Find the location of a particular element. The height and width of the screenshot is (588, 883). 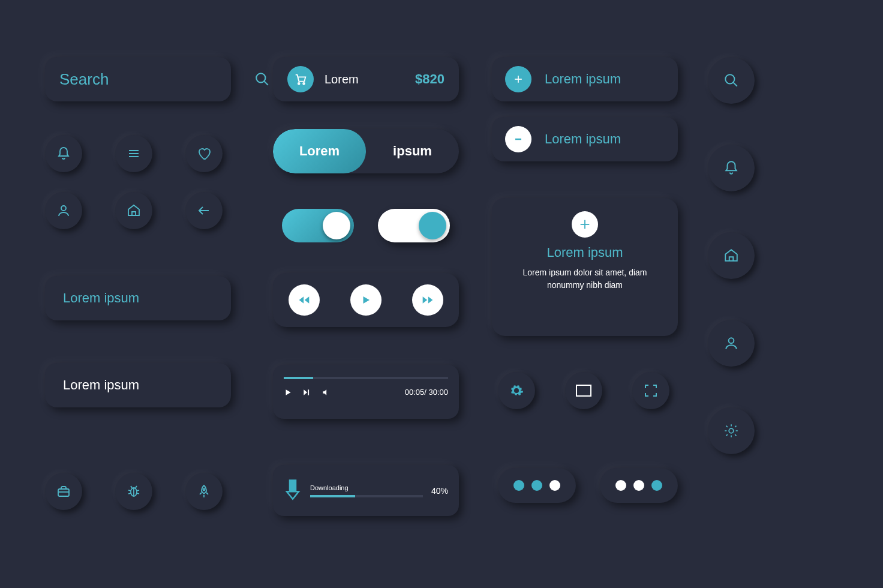

heart-button is located at coordinates (204, 154).